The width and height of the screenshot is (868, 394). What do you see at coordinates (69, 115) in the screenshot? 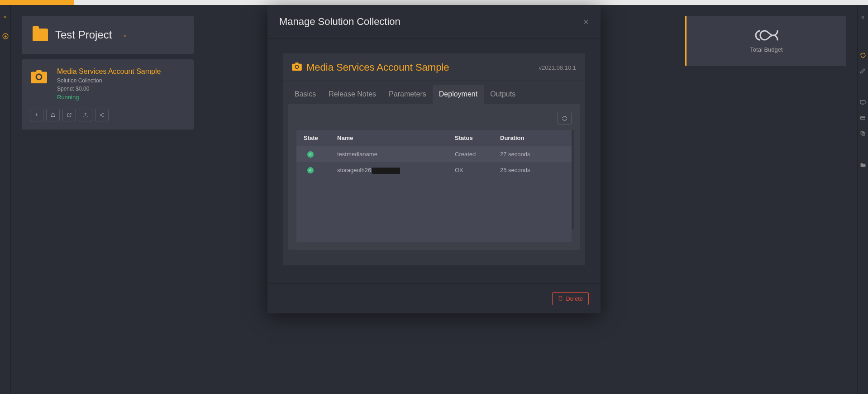
I see `open-external-button` at bounding box center [69, 115].